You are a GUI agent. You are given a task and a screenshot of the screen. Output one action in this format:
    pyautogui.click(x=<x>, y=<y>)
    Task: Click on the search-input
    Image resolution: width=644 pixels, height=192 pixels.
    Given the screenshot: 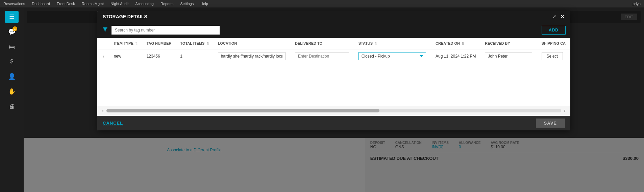 What is the action you would take?
    pyautogui.click(x=166, y=30)
    